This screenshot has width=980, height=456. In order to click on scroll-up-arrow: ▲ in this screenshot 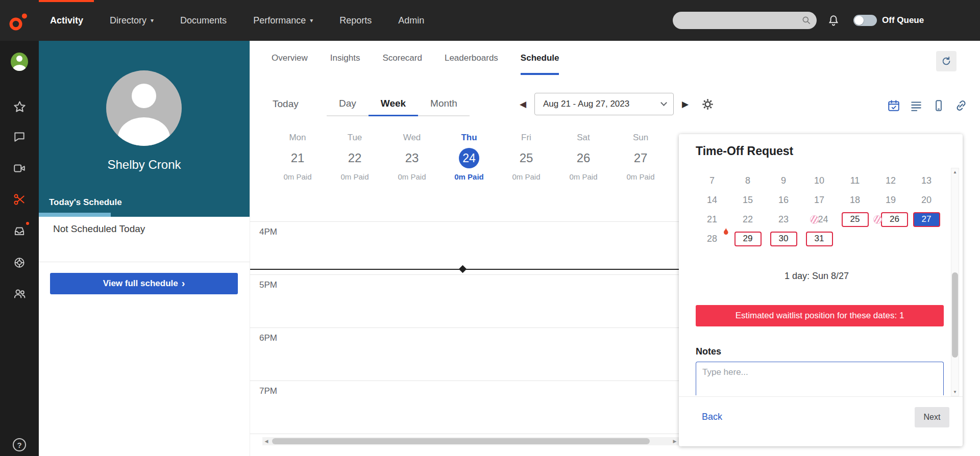, I will do `click(955, 172)`.